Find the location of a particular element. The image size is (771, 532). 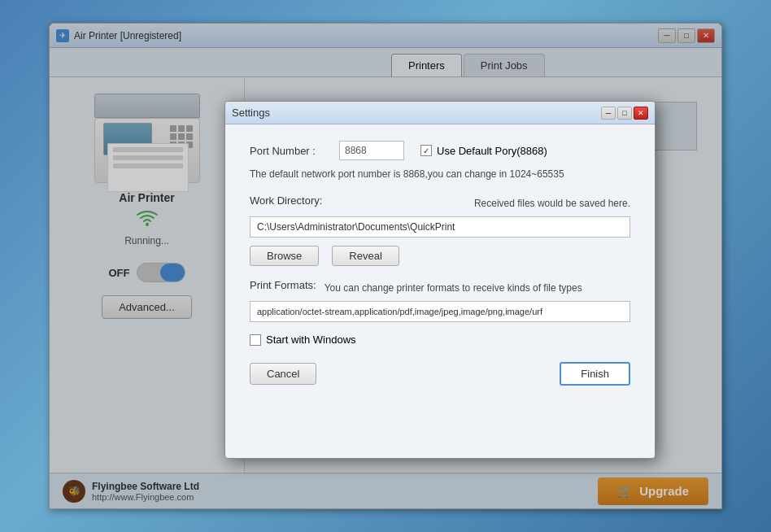

print-formats-label: Print Formats: is located at coordinates (283, 285).